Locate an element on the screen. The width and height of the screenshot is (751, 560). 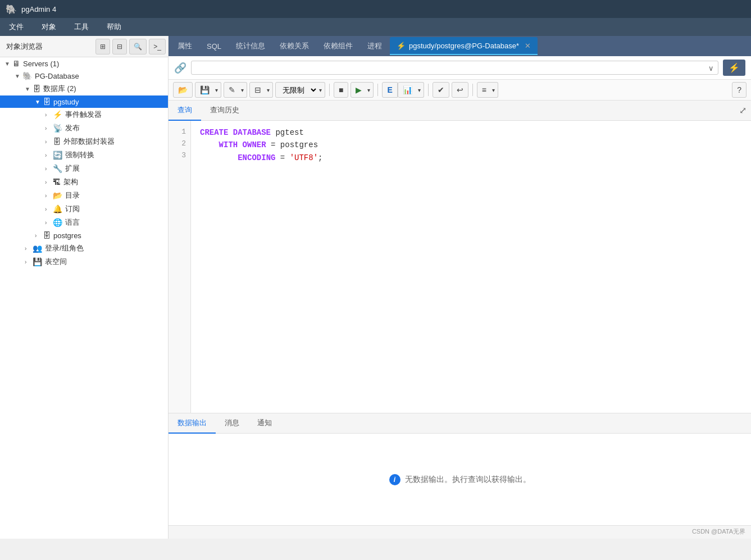
run-button-group: ▶ ▾ is located at coordinates (362, 90).